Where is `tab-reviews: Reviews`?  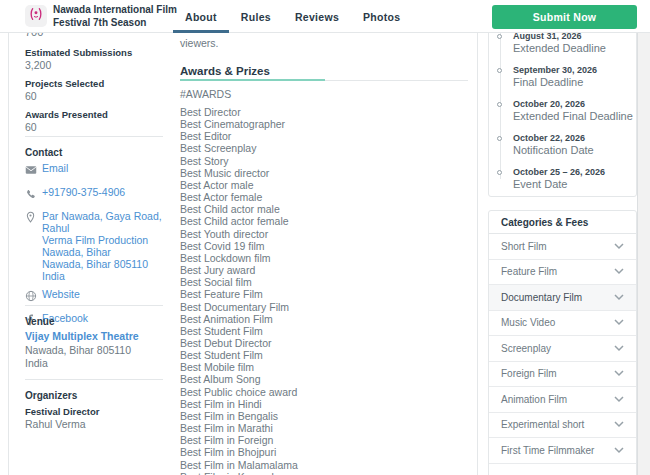
tab-reviews: Reviews is located at coordinates (317, 16).